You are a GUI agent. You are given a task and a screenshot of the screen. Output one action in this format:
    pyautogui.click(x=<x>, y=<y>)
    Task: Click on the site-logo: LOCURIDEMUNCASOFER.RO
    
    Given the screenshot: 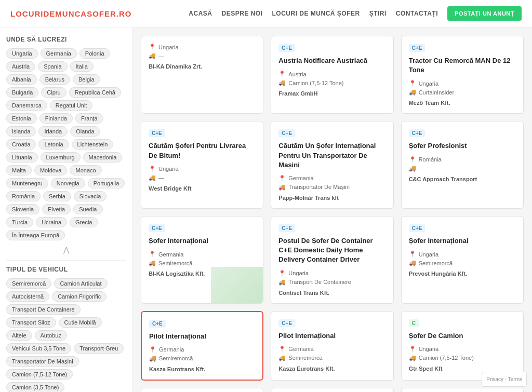 What is the action you would take?
    pyautogui.click(x=71, y=13)
    